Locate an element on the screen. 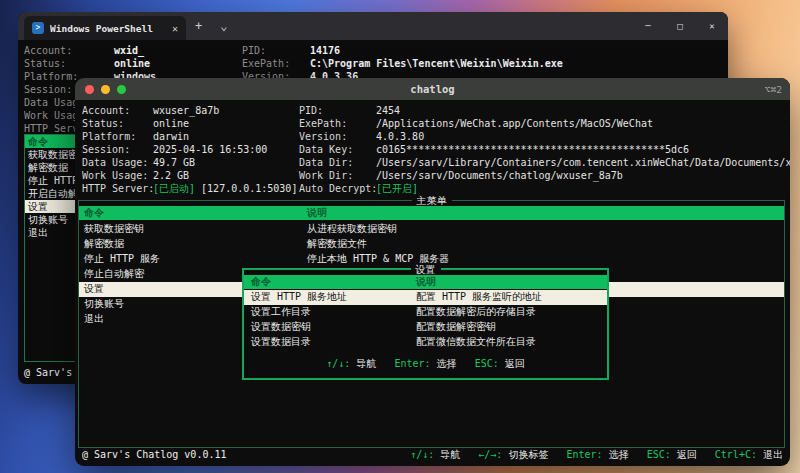 The height and width of the screenshot is (473, 800). menu-desc: 解密数据文件 is located at coordinates (337, 244).